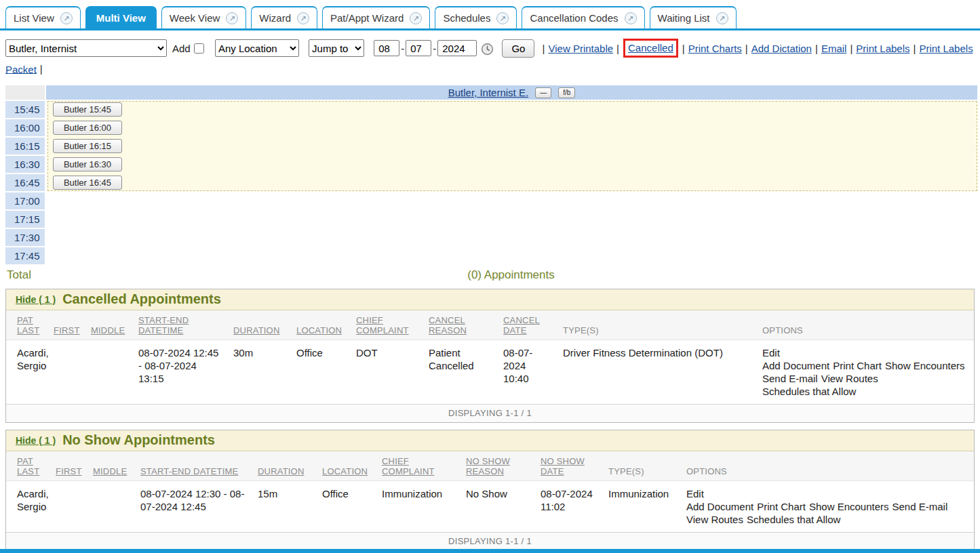 The height and width of the screenshot is (553, 980). What do you see at coordinates (387, 373) in the screenshot?
I see `chief-complaint-cell: DOT` at bounding box center [387, 373].